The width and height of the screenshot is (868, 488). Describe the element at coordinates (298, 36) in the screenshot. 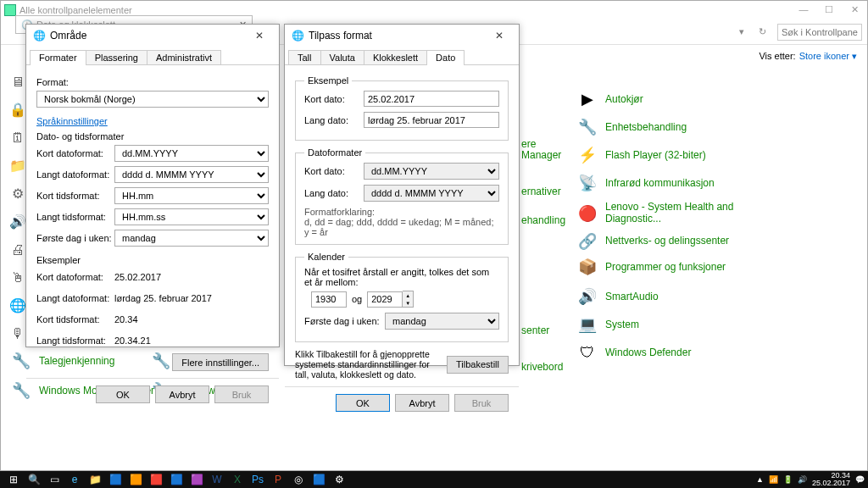

I see `globe-icon: 🌐` at that location.